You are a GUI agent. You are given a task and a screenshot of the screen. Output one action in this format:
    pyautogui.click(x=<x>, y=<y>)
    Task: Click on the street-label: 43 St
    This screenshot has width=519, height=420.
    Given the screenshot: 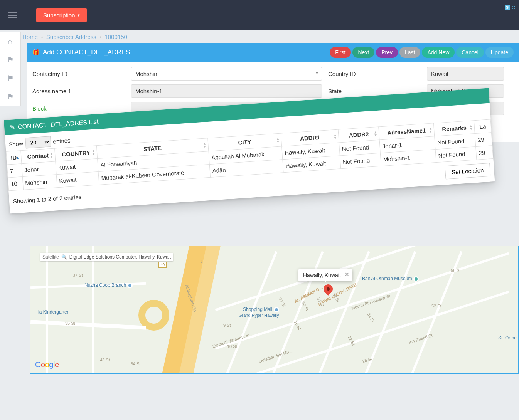 What is the action you would take?
    pyautogui.click(x=105, y=360)
    